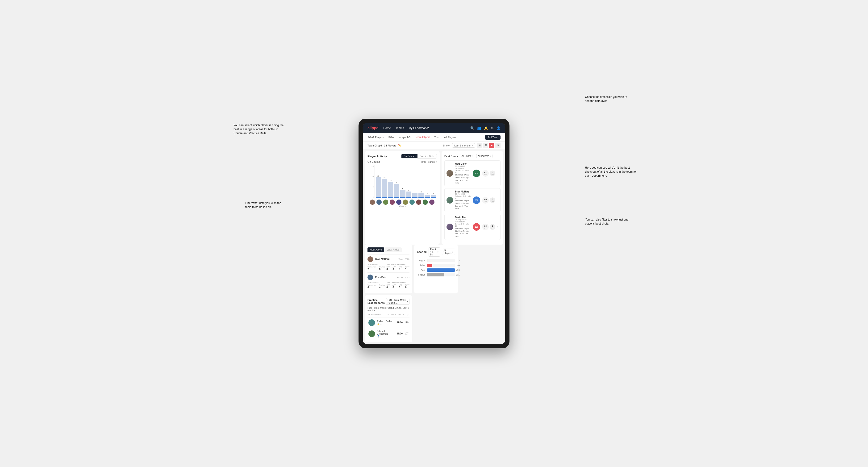  Describe the element at coordinates (472, 198) in the screenshot. I see `best-shots-panel: Best Shots All Shots ▾ All Players ▾` at that location.